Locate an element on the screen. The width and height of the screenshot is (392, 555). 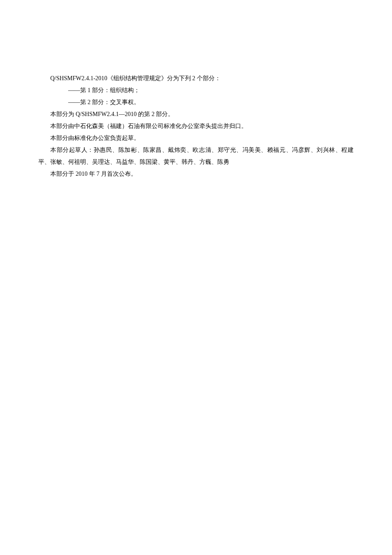
paragraph-proposer: 本部分由中石化森美（福建）石油有限公司标准化办公室牵头提出并归口。 is located at coordinates (196, 126).